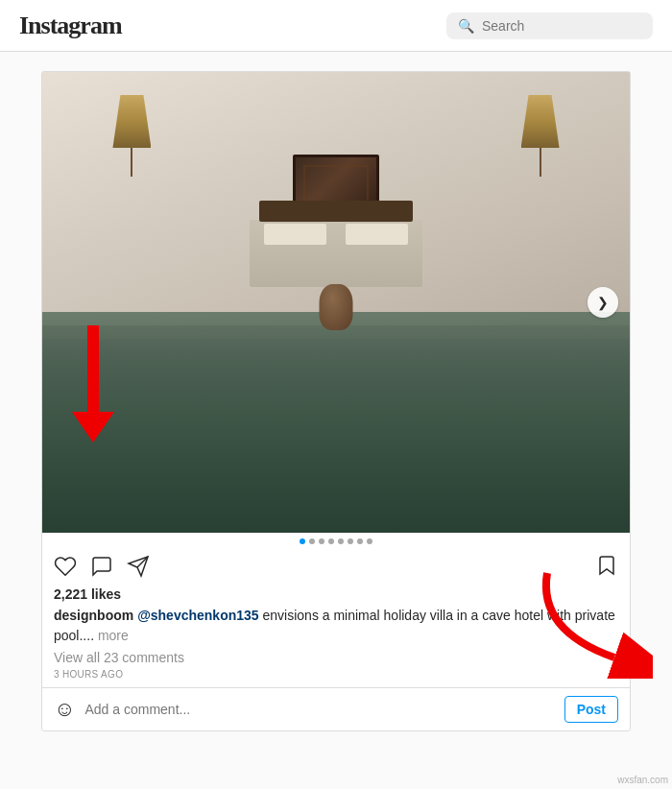  What do you see at coordinates (102, 568) in the screenshot?
I see `comment-button` at bounding box center [102, 568].